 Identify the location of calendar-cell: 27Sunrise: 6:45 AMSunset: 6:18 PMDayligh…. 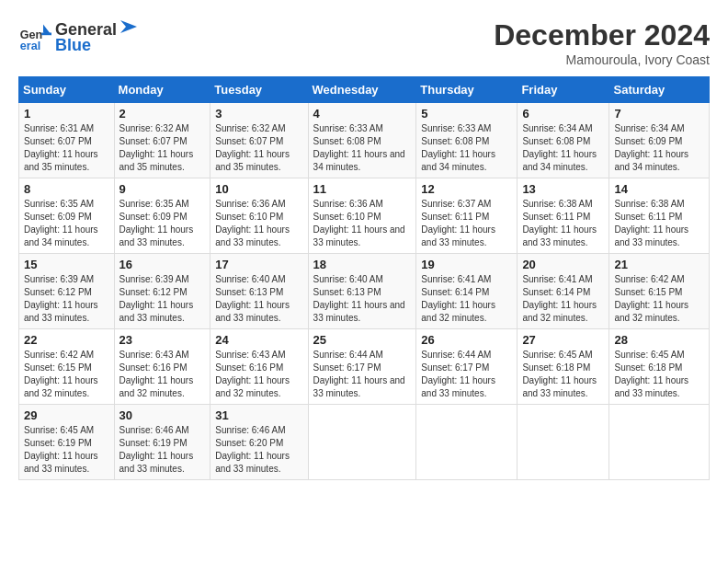
(563, 367).